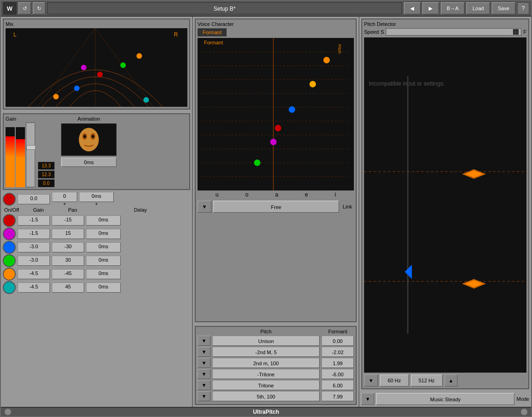 Image resolution: width=532 pixels, height=417 pixels. I want to click on formant-value-4: -6.00, so click(338, 374).